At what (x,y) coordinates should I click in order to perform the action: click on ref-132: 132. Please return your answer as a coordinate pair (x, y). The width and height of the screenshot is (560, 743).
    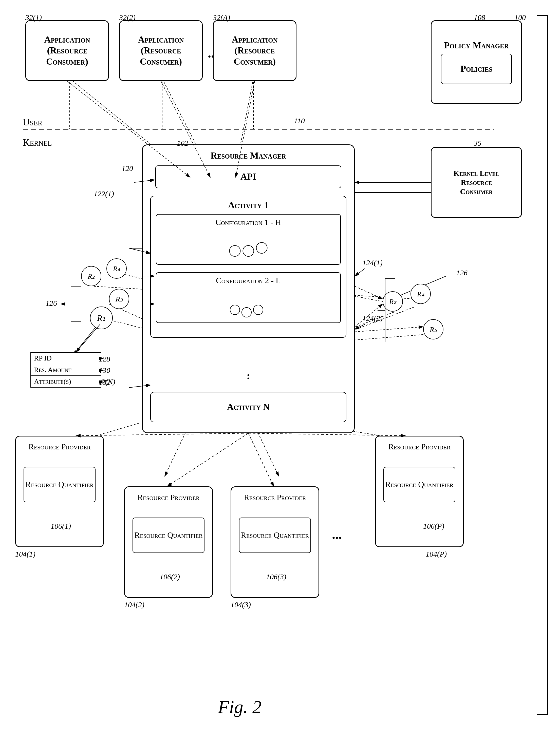
    Looking at the image, I should click on (104, 382).